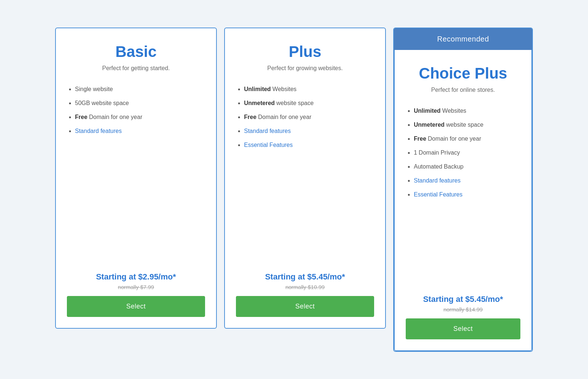 The width and height of the screenshot is (588, 379). I want to click on plan-features: Single website50GB website spaceFree Dom…, so click(136, 173).